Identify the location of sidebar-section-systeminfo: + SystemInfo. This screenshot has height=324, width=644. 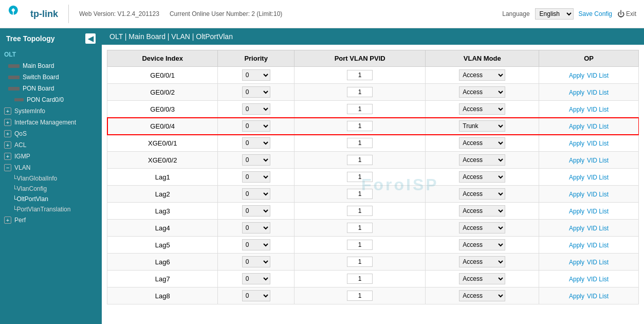
(51, 111).